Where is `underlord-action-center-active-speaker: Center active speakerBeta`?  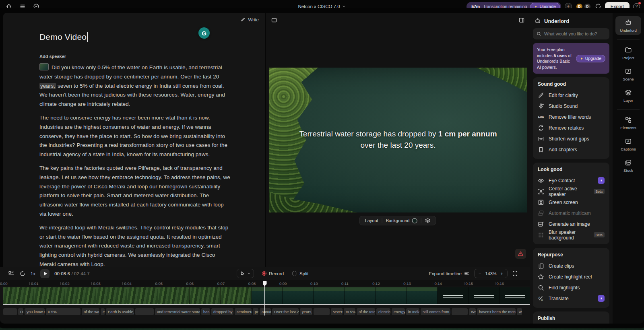 underlord-action-center-active-speaker: Center active speakerBeta is located at coordinates (571, 192).